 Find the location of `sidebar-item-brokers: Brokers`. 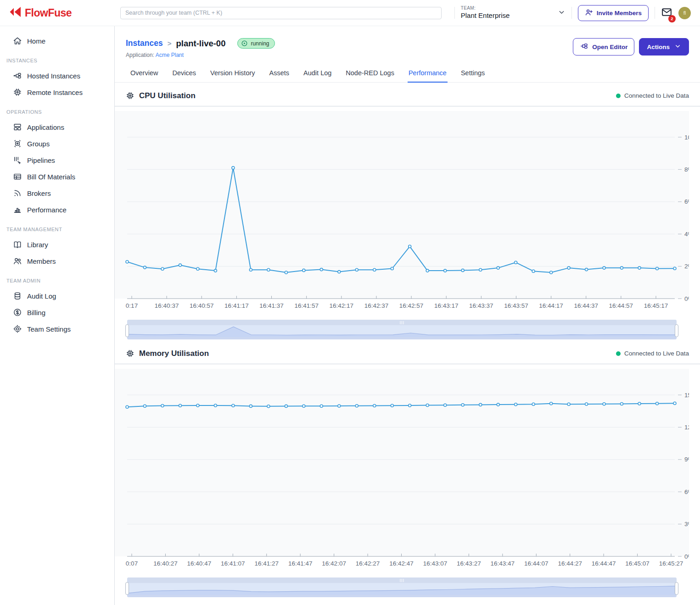

sidebar-item-brokers: Brokers is located at coordinates (57, 193).